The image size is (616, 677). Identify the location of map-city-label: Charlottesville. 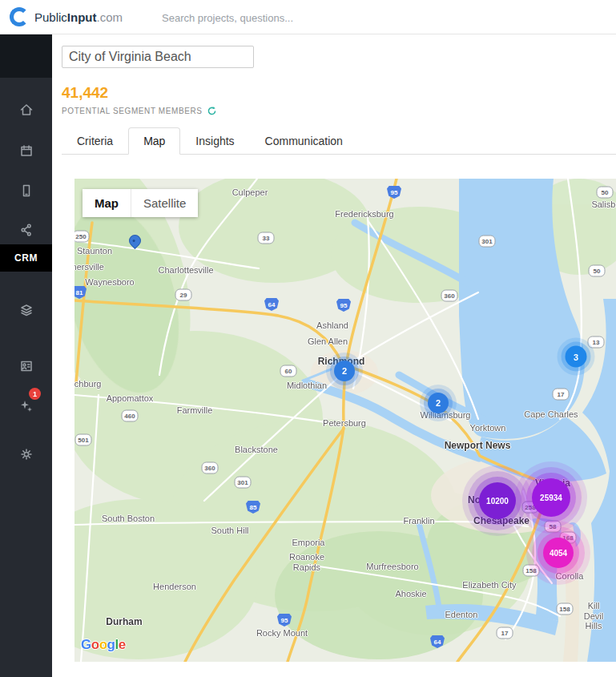
(186, 271).